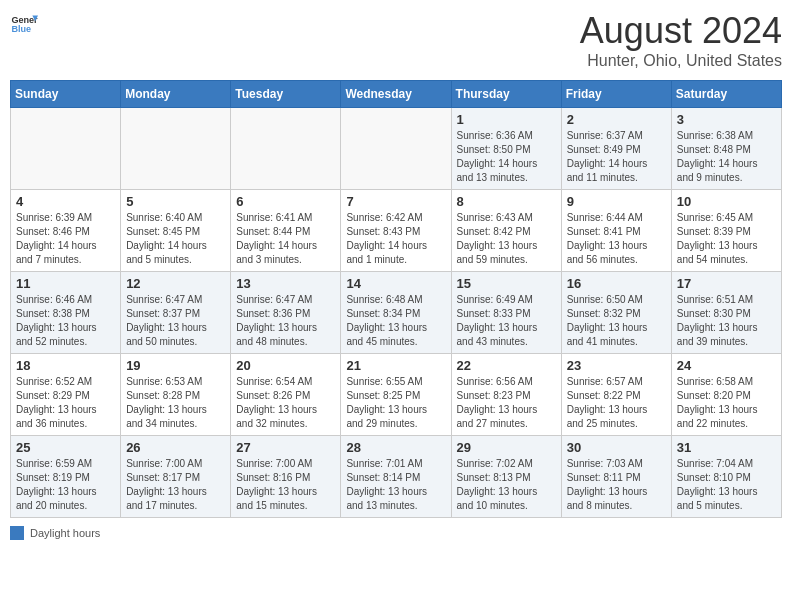 This screenshot has height=612, width=792. What do you see at coordinates (506, 157) in the screenshot?
I see `day-info: Sunrise: 6:36 AM Sunset: 8:50 PM Dayligh…` at bounding box center [506, 157].